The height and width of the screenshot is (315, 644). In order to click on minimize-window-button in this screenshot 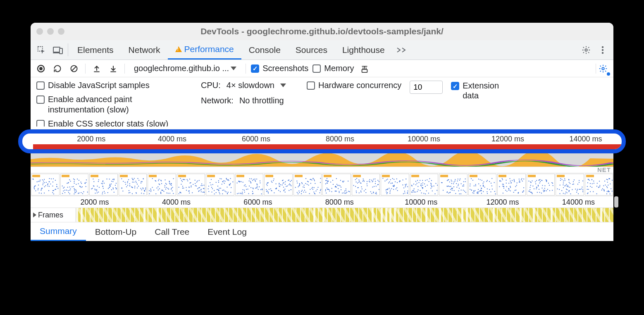, I will do `click(50, 31)`.